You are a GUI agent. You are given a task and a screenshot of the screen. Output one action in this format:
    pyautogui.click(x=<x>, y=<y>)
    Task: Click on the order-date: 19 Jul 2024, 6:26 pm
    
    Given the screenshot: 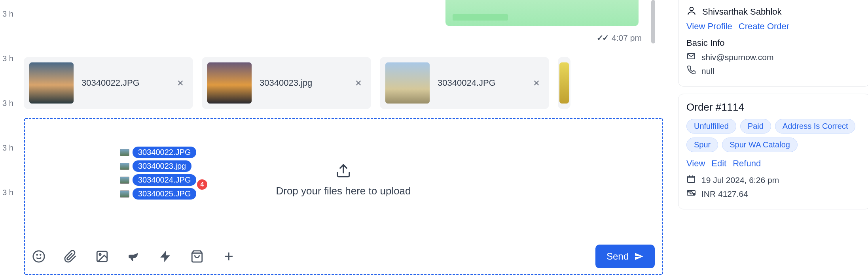 What is the action you would take?
    pyautogui.click(x=740, y=180)
    